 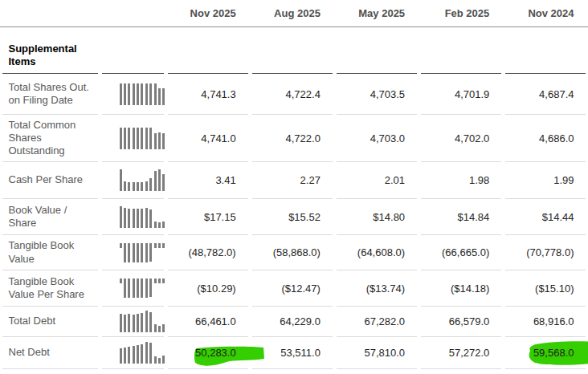 I want to click on value-cell: 59,568.0, so click(x=545, y=353).